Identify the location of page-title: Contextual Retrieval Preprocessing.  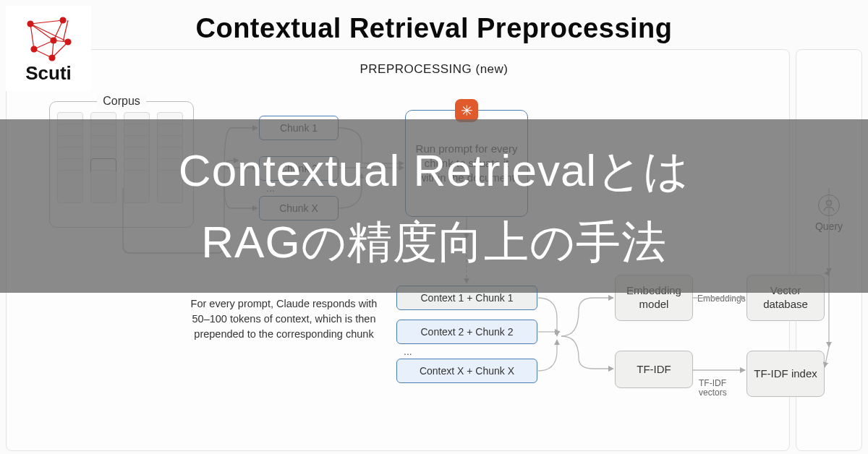
(434, 29).